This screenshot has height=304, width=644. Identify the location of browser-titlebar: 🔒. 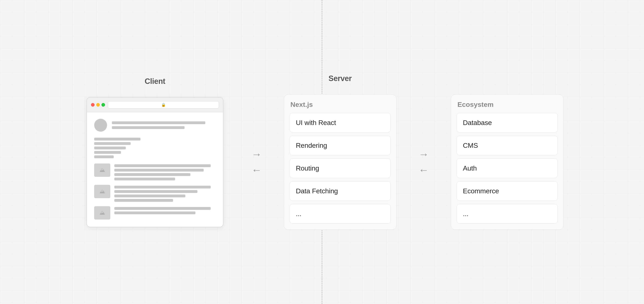
(155, 105).